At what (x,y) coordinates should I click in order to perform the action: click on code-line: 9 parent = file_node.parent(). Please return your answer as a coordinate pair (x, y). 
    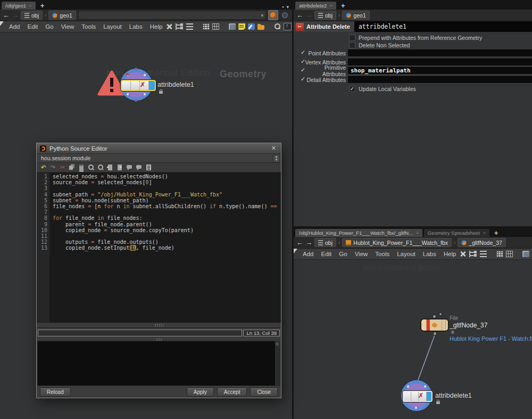
    Looking at the image, I should click on (159, 225).